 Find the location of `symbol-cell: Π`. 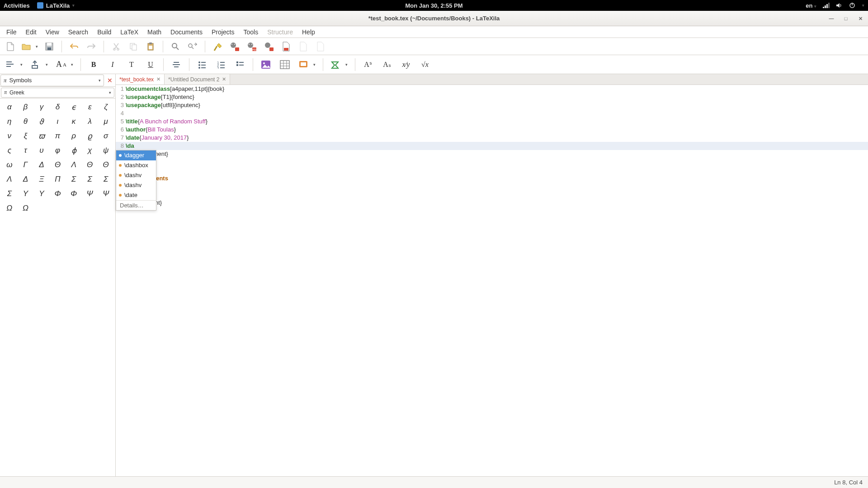

symbol-cell: Π is located at coordinates (58, 179).